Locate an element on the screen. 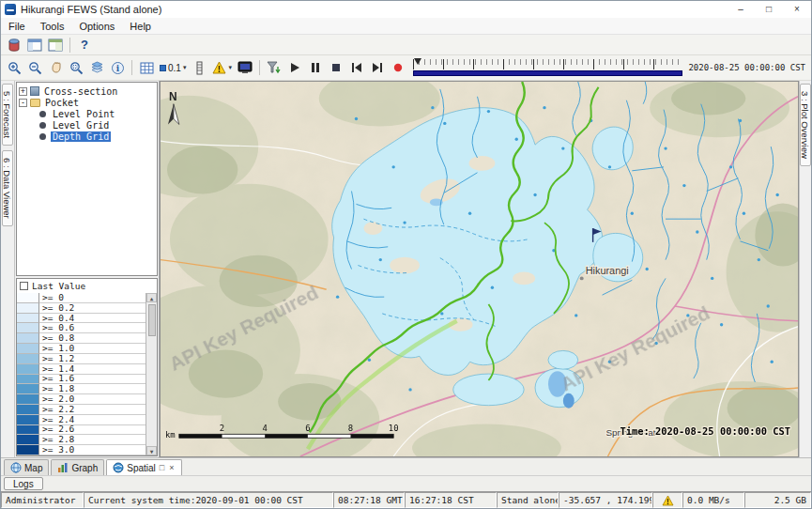  scale-gauge-button is located at coordinates (199, 68).